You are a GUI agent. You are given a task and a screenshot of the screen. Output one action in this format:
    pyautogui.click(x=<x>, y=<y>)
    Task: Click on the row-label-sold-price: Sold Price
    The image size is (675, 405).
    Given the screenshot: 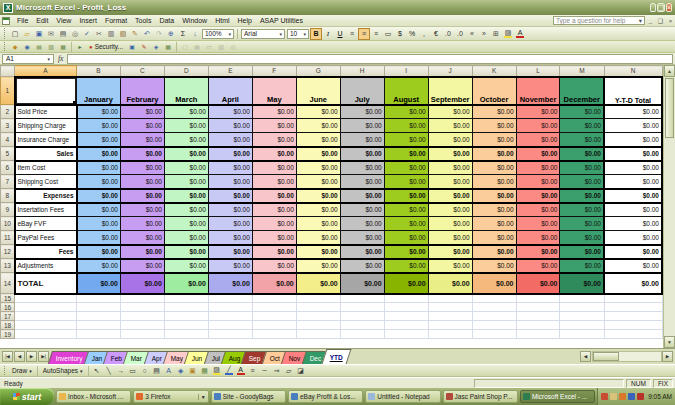 What is the action you would take?
    pyautogui.click(x=46, y=112)
    